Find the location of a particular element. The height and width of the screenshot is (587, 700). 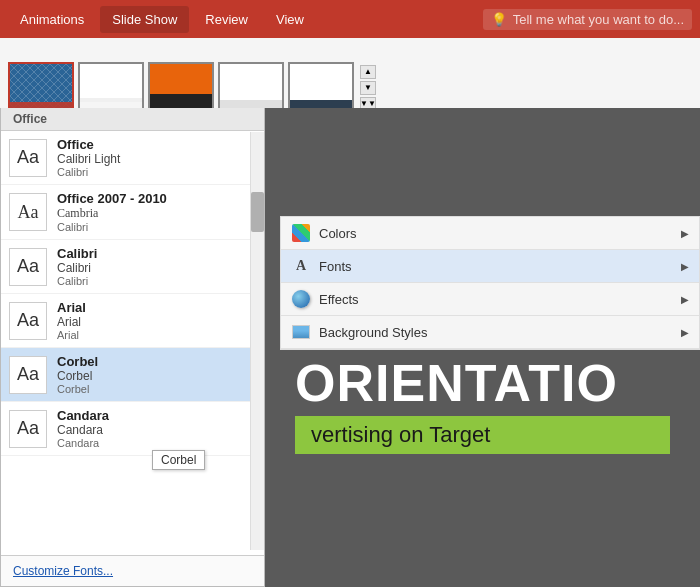

search-box: 💡 Tell me what you want to do... is located at coordinates (588, 20).